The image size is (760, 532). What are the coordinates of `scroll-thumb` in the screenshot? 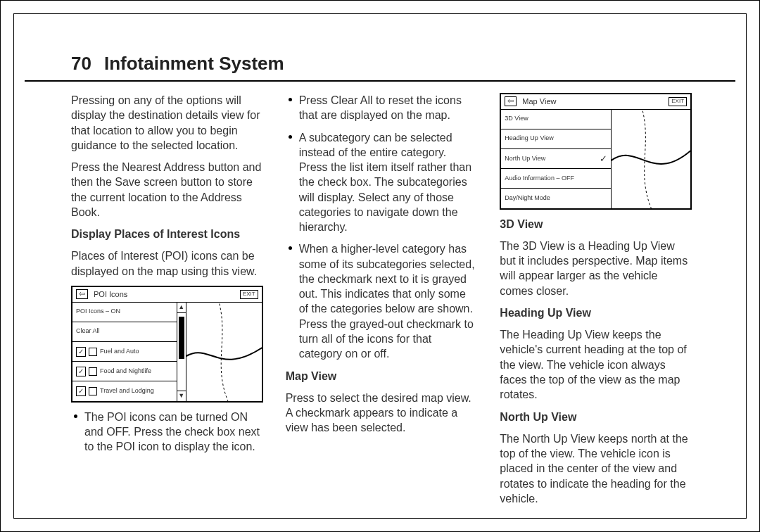 It's located at (182, 338).